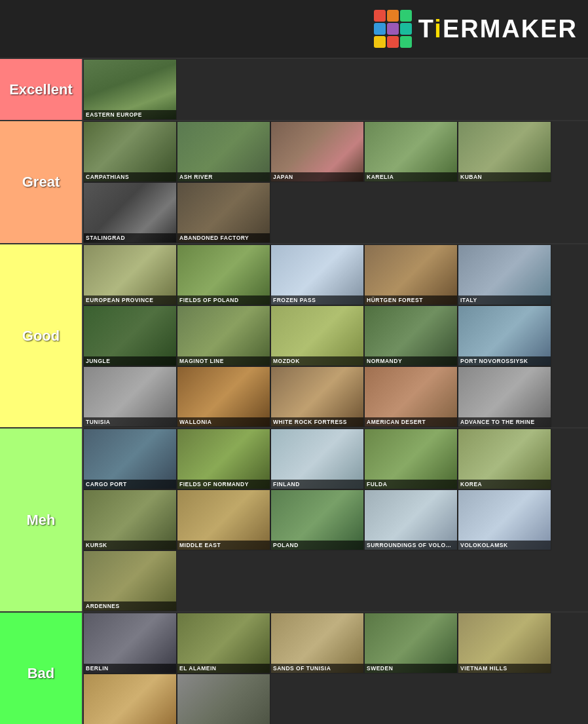  Describe the element at coordinates (504, 459) in the screenshot. I see `map-item-korea: Korea` at that location.